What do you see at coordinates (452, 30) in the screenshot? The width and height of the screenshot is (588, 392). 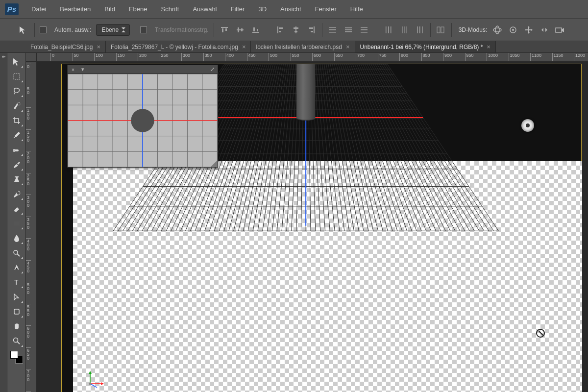 I see `separator` at bounding box center [452, 30].